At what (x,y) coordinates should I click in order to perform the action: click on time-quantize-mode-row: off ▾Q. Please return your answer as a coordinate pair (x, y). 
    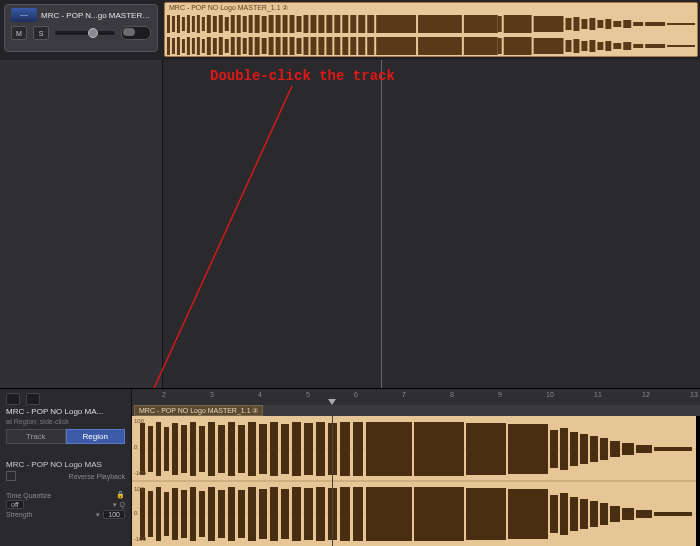
    Looking at the image, I should click on (66, 504).